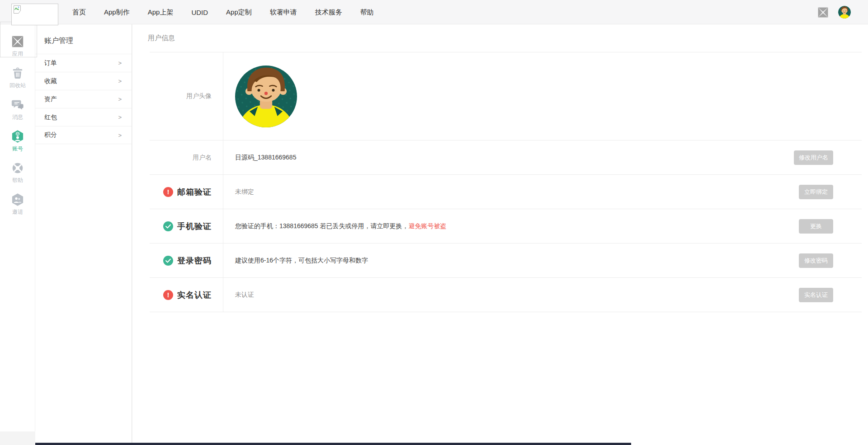  Describe the element at coordinates (199, 96) in the screenshot. I see `avatar-row-label: 用户头像` at that location.